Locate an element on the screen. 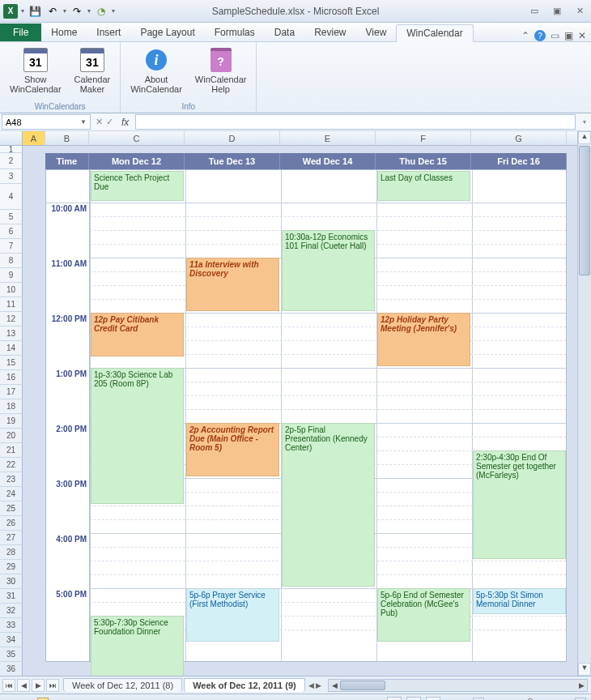 The image size is (591, 700). row-header-4: 4 is located at coordinates (11, 197).